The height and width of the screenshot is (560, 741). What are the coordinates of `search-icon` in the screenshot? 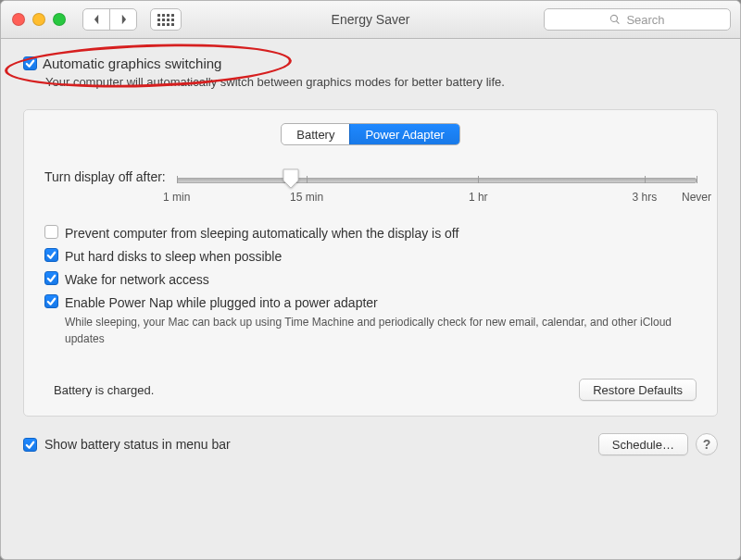 It's located at (615, 19).